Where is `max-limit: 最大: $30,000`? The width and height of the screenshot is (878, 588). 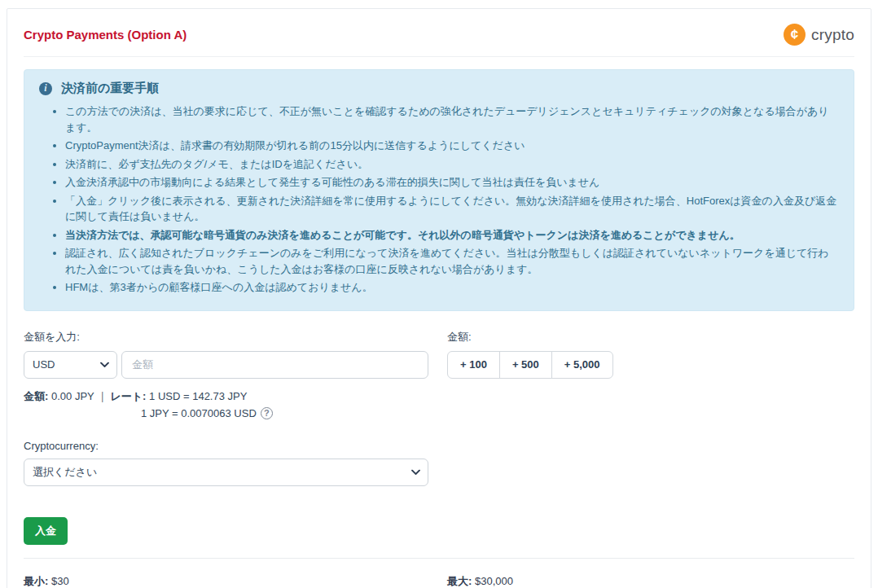 max-limit: 最大: $30,000 is located at coordinates (652, 581).